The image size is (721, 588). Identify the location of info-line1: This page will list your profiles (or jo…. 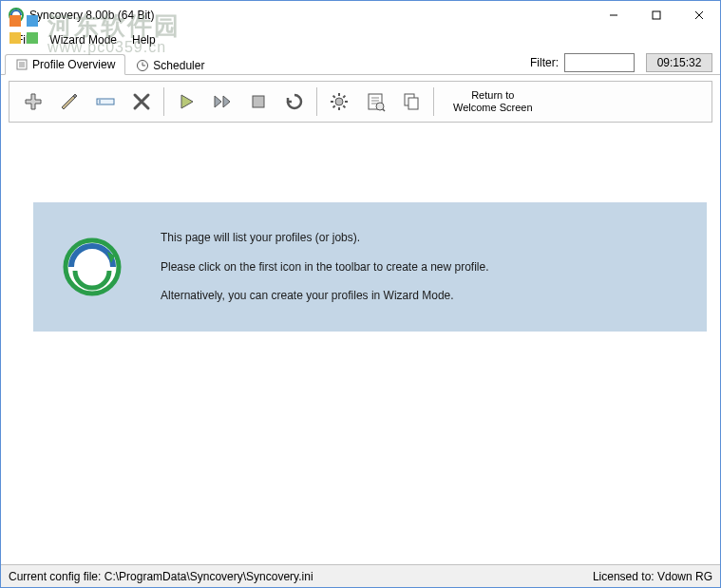
(325, 237).